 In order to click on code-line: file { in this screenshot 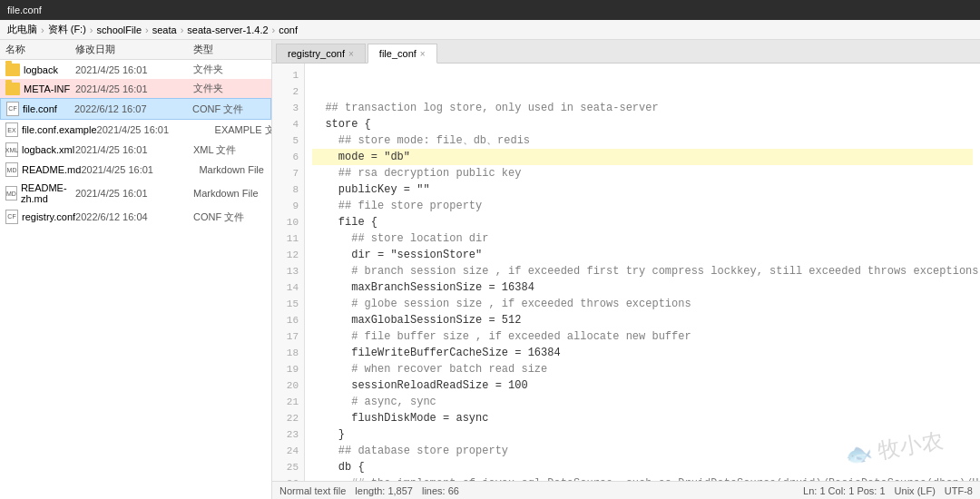, I will do `click(642, 222)`.